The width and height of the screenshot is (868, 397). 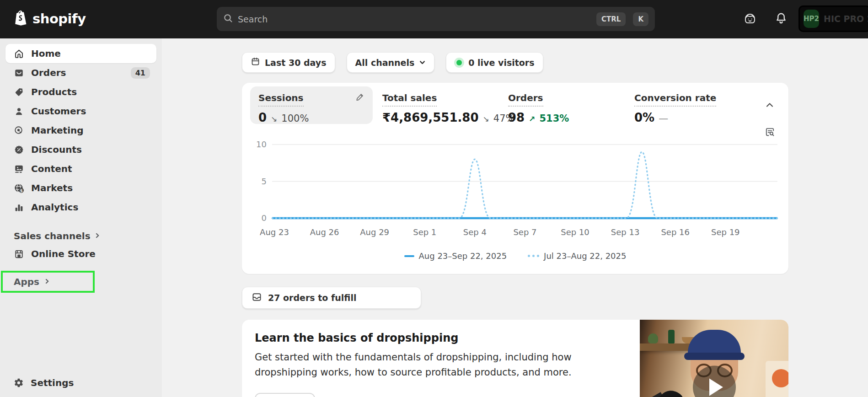 What do you see at coordinates (19, 131) in the screenshot?
I see `marketing-icon` at bounding box center [19, 131].